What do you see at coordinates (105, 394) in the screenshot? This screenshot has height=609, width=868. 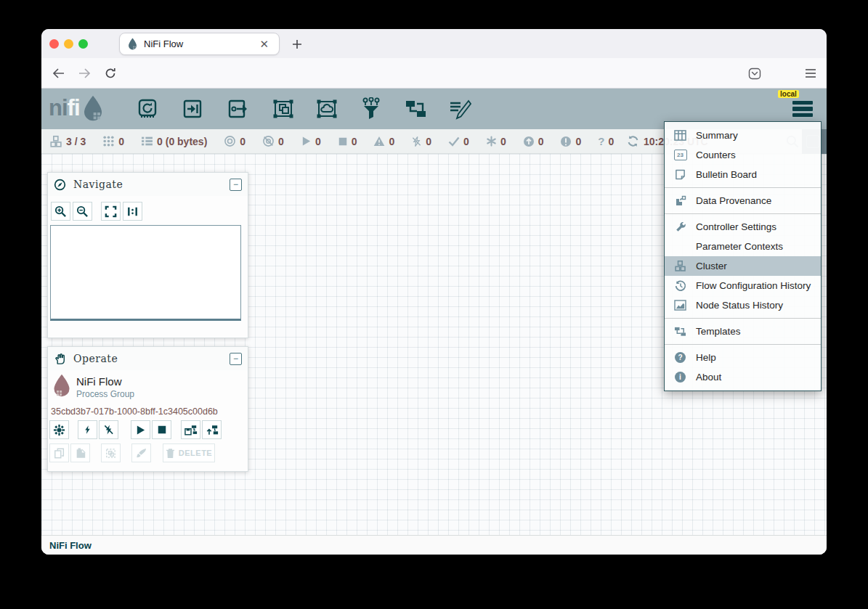 I see `selected-flow-type: Process Group` at bounding box center [105, 394].